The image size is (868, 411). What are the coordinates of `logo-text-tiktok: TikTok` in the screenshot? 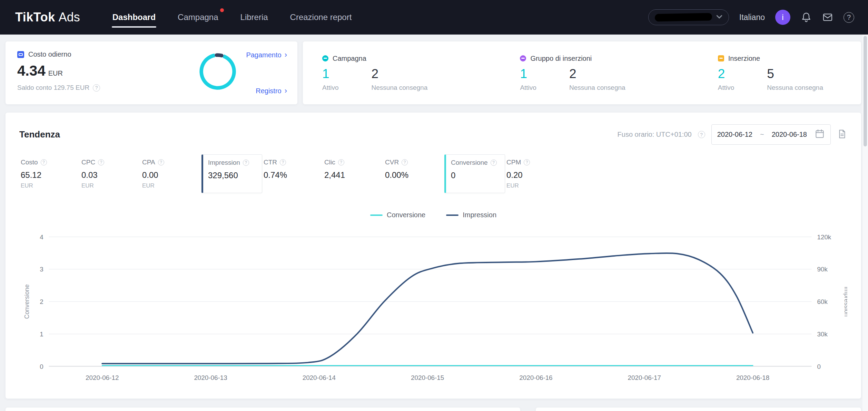 It's located at (35, 17).